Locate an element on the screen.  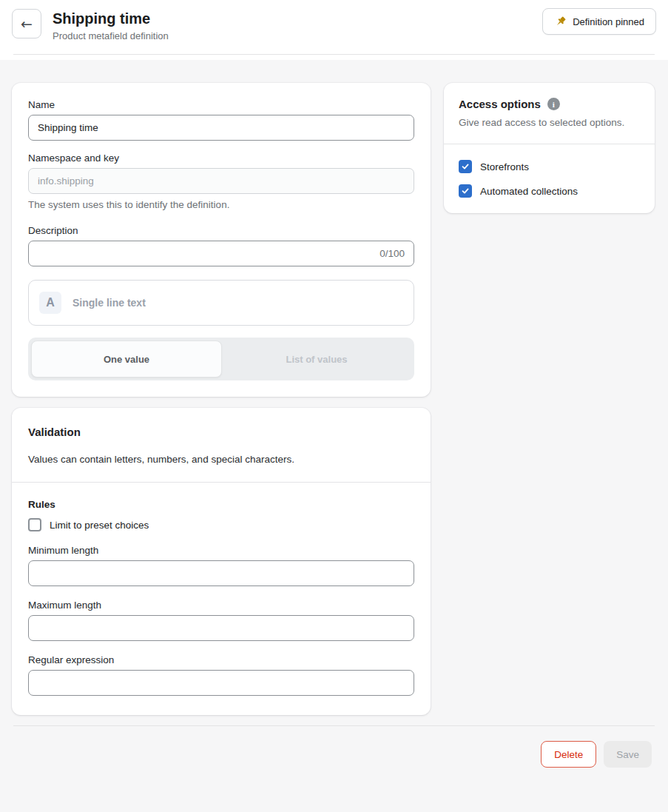
storefronts-label: Storefronts is located at coordinates (505, 167).